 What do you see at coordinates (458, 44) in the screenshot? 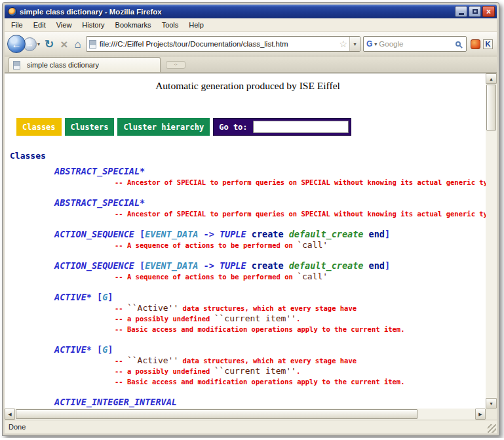
I see `search-magnifier-icon` at bounding box center [458, 44].